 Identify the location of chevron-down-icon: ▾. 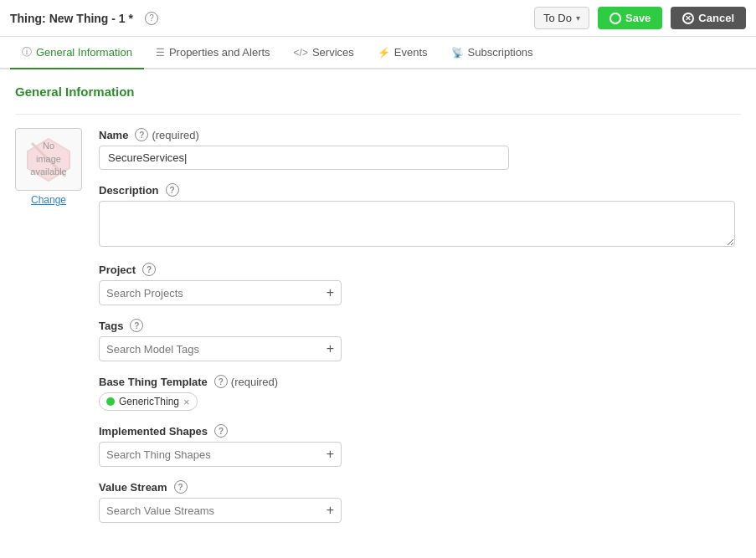
(578, 18).